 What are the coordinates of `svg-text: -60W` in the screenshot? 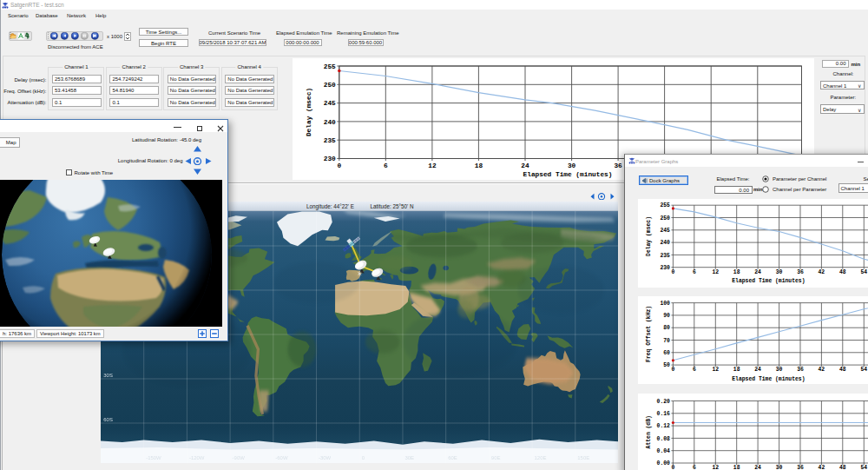 It's located at (281, 458).